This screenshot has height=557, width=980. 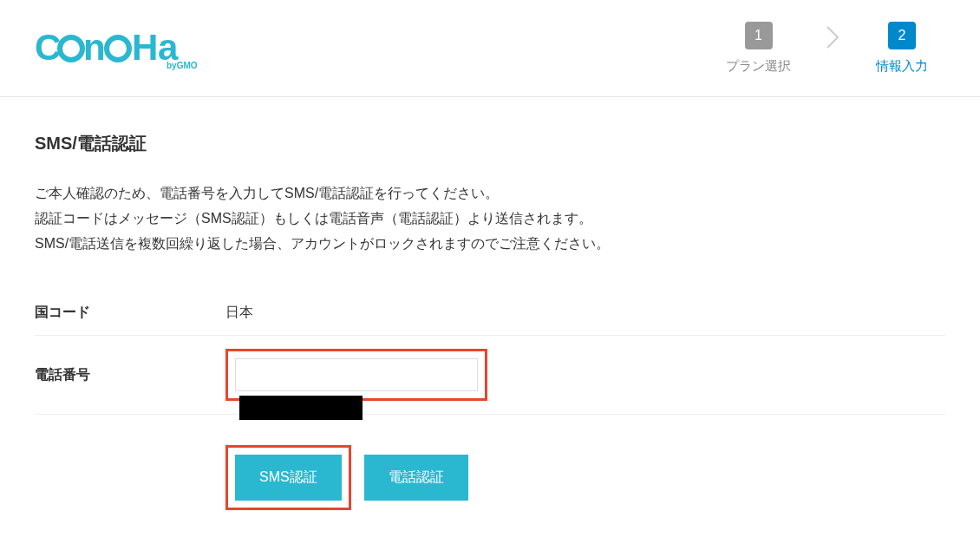 What do you see at coordinates (182, 66) in the screenshot?
I see `svg-text: byGMO` at bounding box center [182, 66].